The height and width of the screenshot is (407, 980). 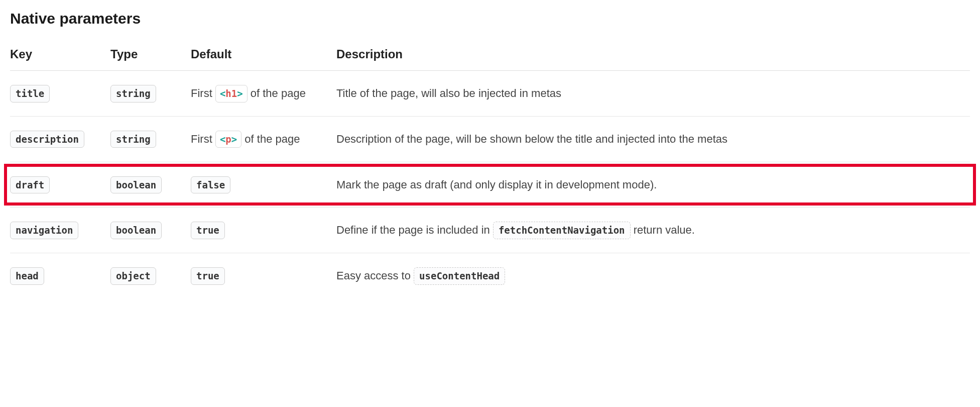 I want to click on html-tag-badge: <h1>, so click(x=231, y=93).